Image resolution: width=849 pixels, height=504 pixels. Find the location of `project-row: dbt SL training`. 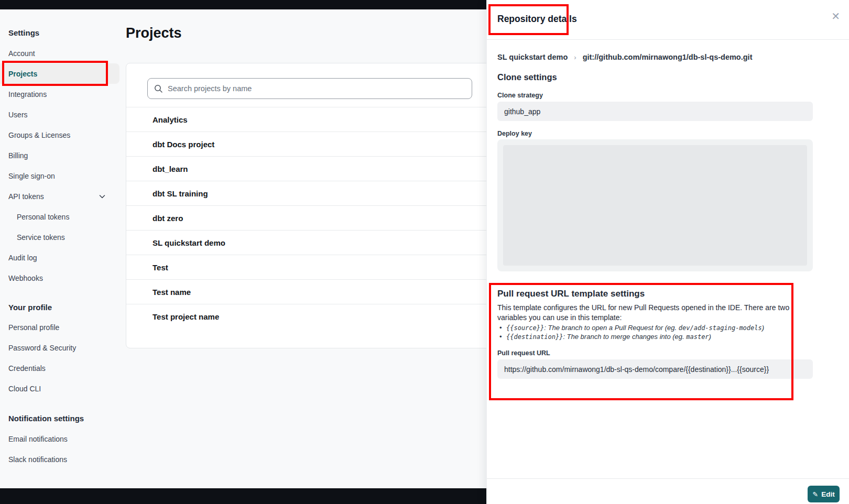

project-row: dbt SL training is located at coordinates (309, 193).